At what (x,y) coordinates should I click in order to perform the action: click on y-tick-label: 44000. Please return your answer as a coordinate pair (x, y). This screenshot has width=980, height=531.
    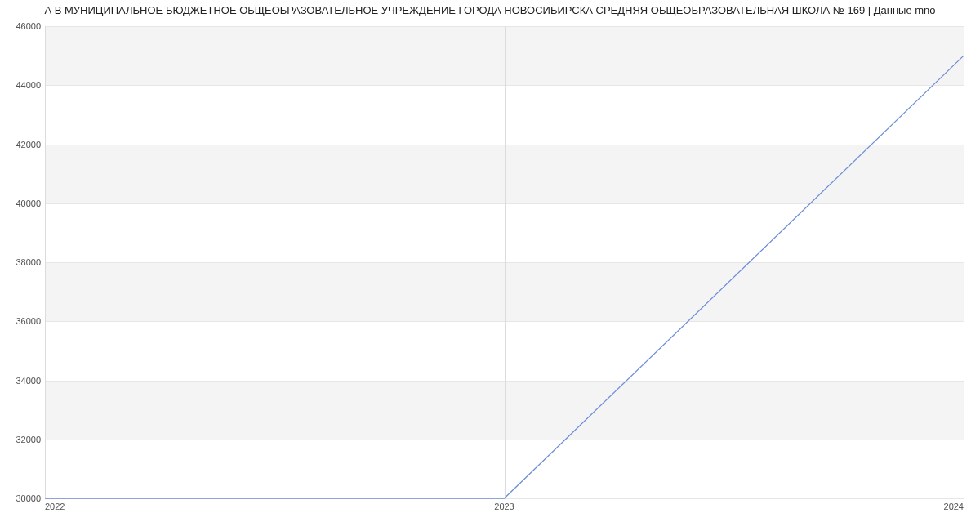
    Looking at the image, I should click on (23, 85).